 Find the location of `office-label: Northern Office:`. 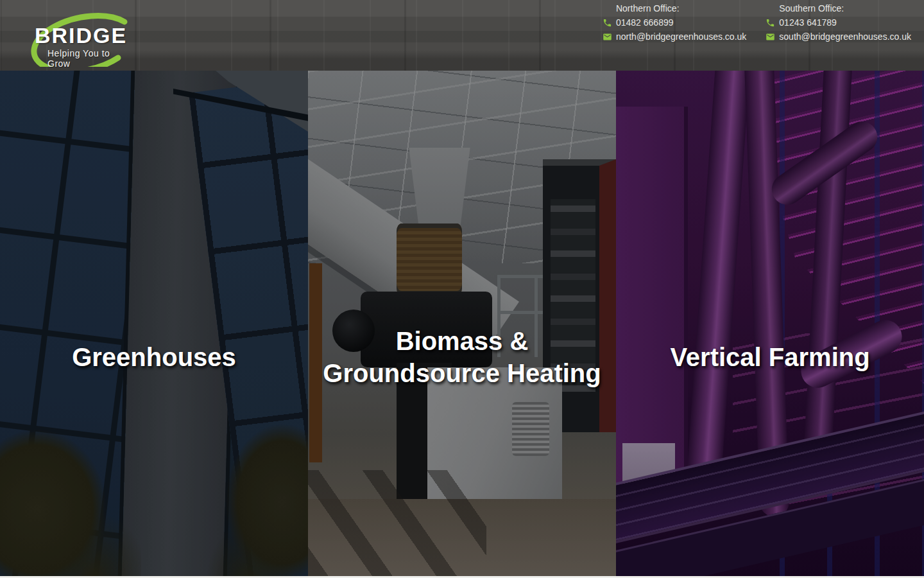

office-label: Northern Office: is located at coordinates (674, 8).